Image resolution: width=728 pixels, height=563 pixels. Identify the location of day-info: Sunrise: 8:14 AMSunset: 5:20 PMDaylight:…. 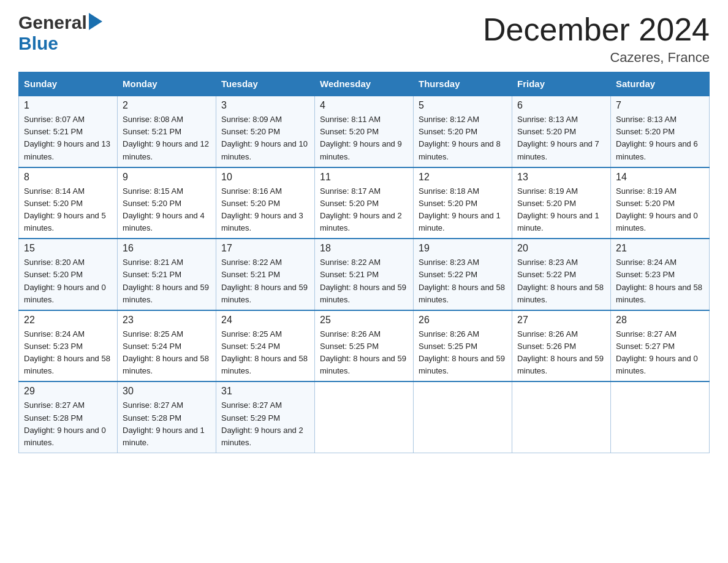
(68, 210).